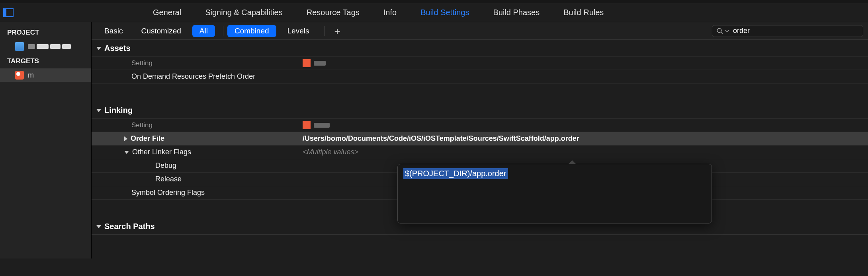 Image resolution: width=868 pixels, height=276 pixels. I want to click on search-icon, so click(720, 31).